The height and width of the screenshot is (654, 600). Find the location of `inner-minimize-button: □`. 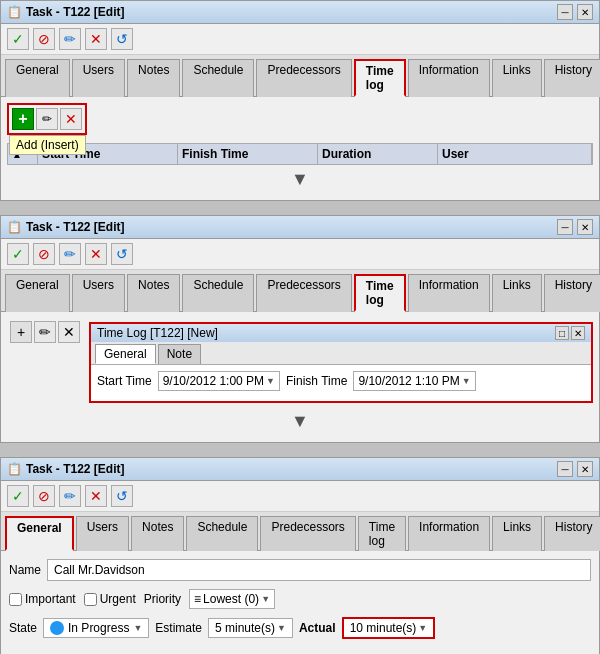

inner-minimize-button: □ is located at coordinates (562, 333).